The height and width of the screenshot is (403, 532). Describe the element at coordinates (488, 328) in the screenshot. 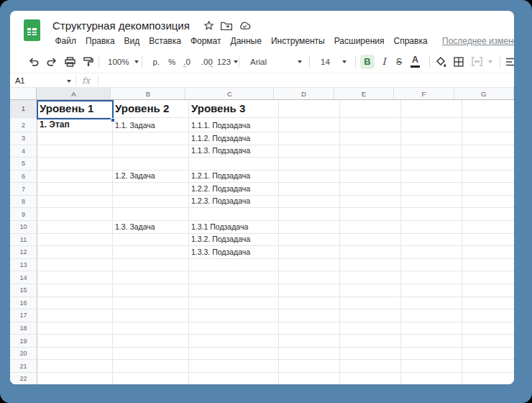

I see `cell-G18` at that location.